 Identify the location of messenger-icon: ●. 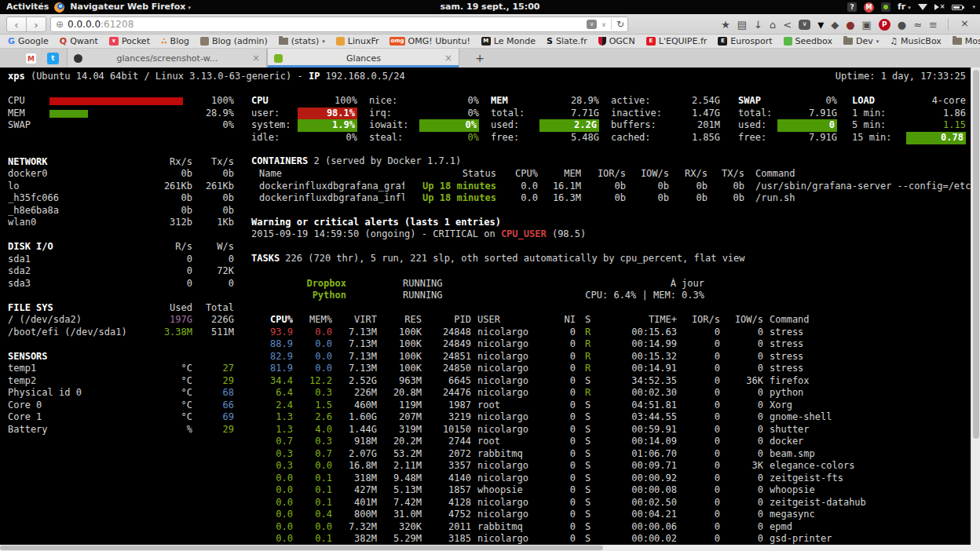
(901, 25).